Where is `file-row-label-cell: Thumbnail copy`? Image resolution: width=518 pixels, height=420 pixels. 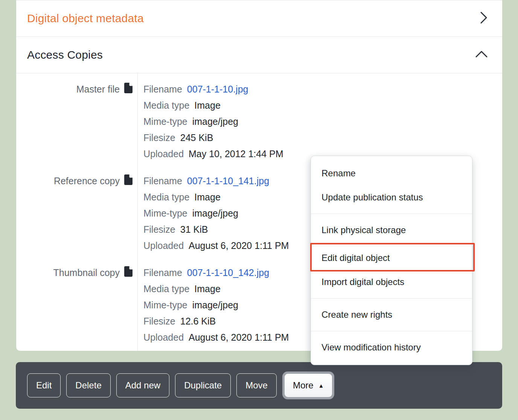 file-row-label-cell: Thumbnail copy is located at coordinates (77, 273).